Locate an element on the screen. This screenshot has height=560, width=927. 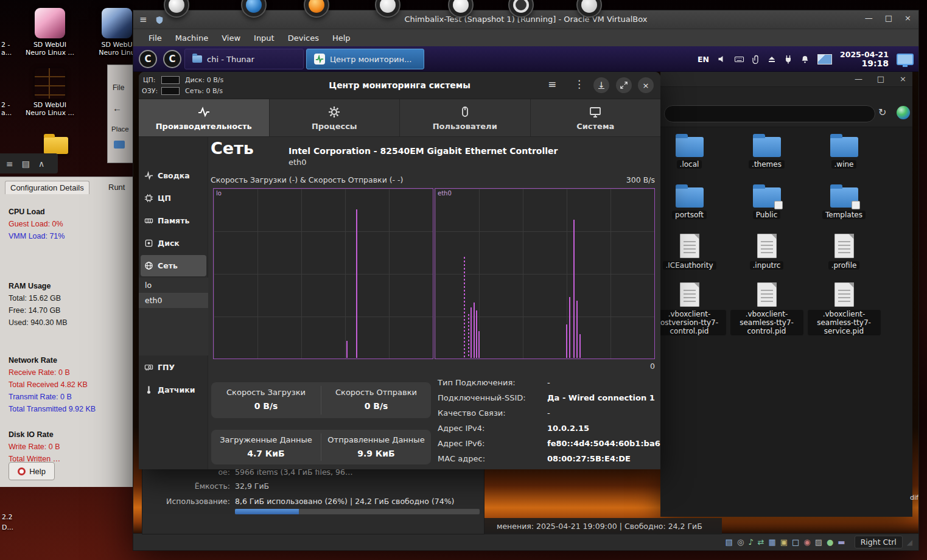
network-globe-icon is located at coordinates (903, 113).